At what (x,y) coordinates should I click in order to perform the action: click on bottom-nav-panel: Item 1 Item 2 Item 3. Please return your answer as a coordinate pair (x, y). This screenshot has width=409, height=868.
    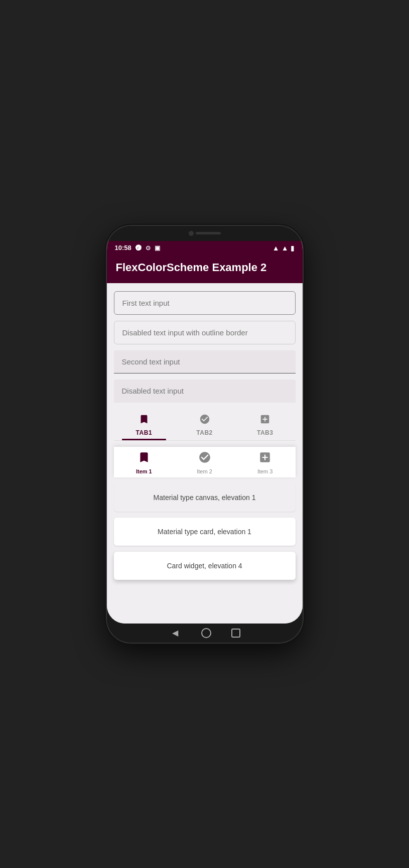
    Looking at the image, I should click on (205, 462).